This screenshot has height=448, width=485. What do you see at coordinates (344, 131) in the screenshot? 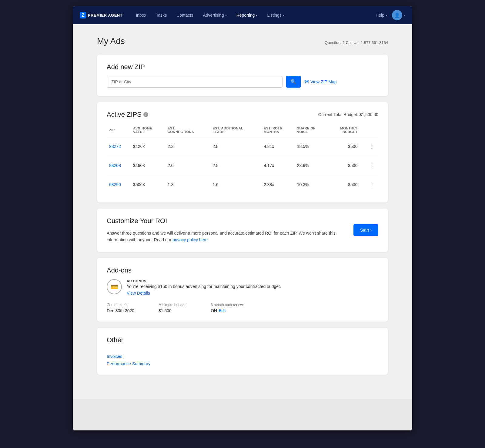
I see `col-monthly-budget: MONTHLYBUDGET` at bounding box center [344, 131].